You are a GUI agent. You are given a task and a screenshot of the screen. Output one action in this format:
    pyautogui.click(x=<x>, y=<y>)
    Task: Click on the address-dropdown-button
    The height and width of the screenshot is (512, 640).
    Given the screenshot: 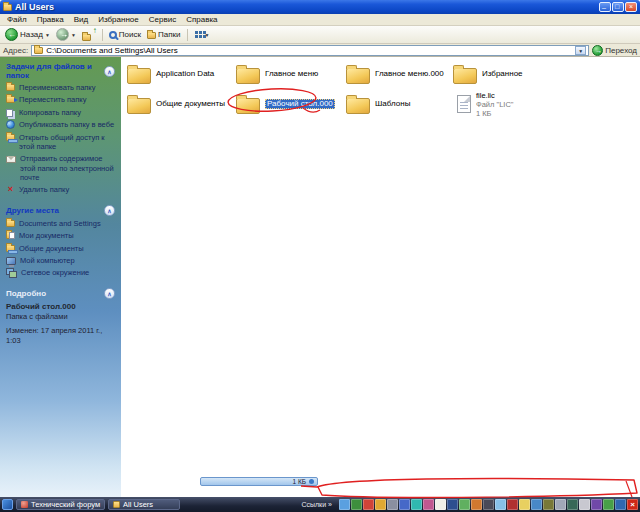 What is the action you would take?
    pyautogui.click(x=580, y=50)
    